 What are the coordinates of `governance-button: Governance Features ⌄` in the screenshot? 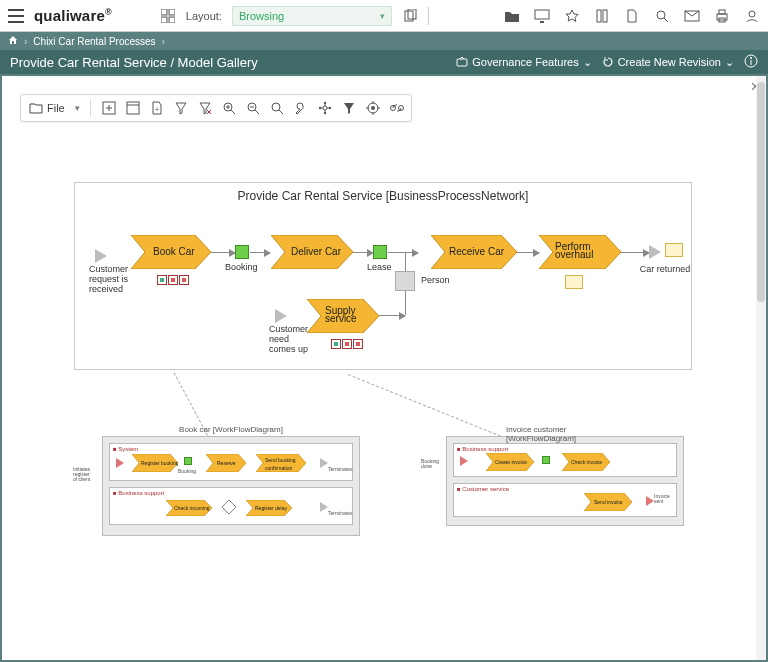 It's located at (524, 62).